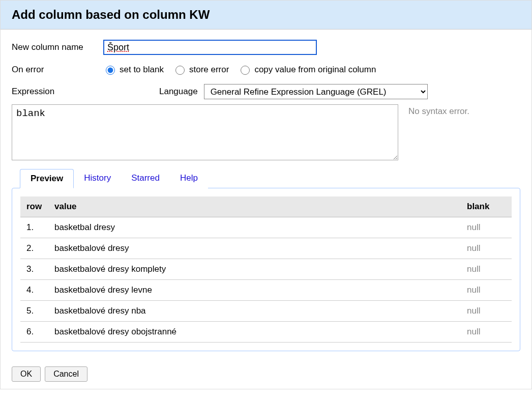  Describe the element at coordinates (35, 207) in the screenshot. I see `col-header-row: row` at that location.